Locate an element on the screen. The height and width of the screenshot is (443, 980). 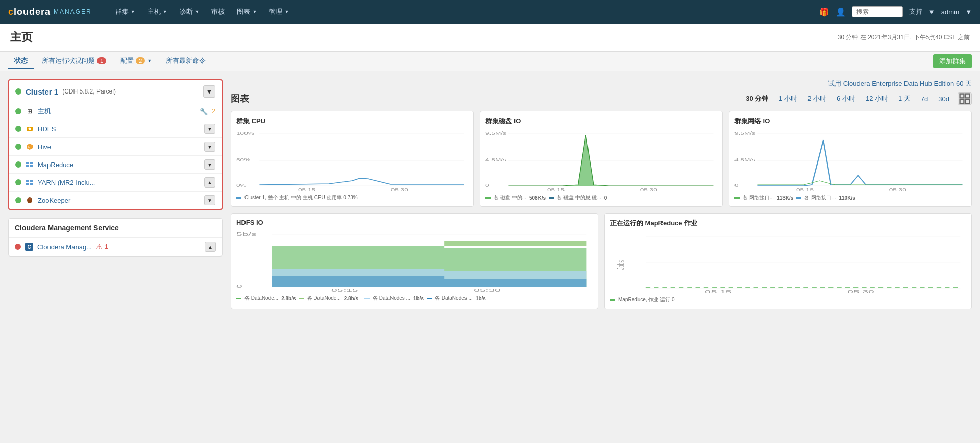
zookeeper-service-name: ZooKeeper is located at coordinates (119, 200).